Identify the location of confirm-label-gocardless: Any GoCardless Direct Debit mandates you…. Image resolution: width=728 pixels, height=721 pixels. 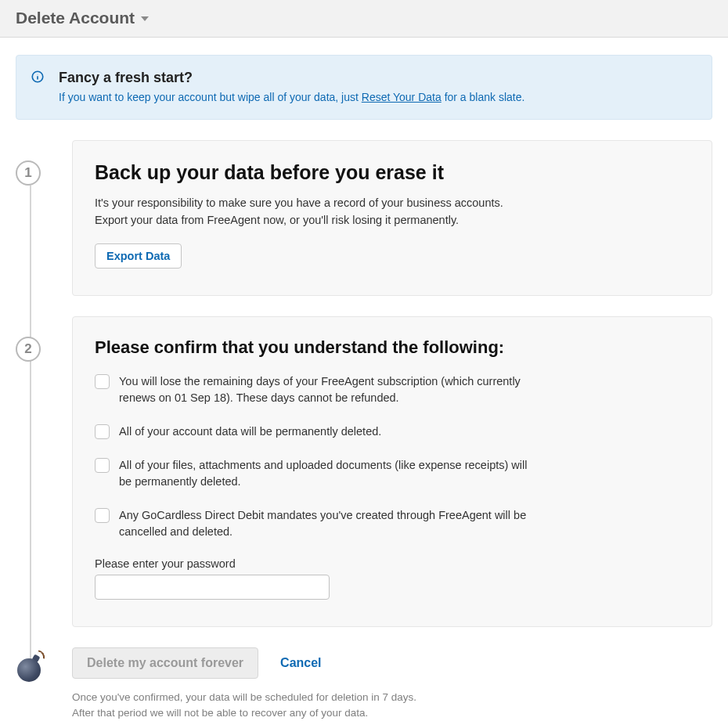
(326, 524).